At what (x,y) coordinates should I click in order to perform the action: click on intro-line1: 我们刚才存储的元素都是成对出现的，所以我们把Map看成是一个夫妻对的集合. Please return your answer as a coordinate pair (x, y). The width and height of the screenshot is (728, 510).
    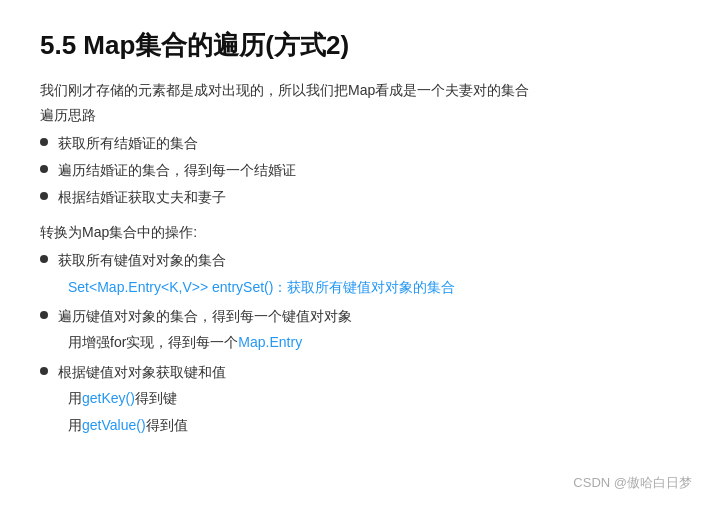
    Looking at the image, I should click on (364, 91).